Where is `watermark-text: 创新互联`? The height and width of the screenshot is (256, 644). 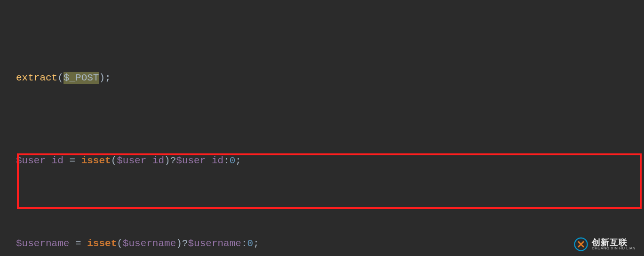
watermark-text: 创新互联 is located at coordinates (613, 242).